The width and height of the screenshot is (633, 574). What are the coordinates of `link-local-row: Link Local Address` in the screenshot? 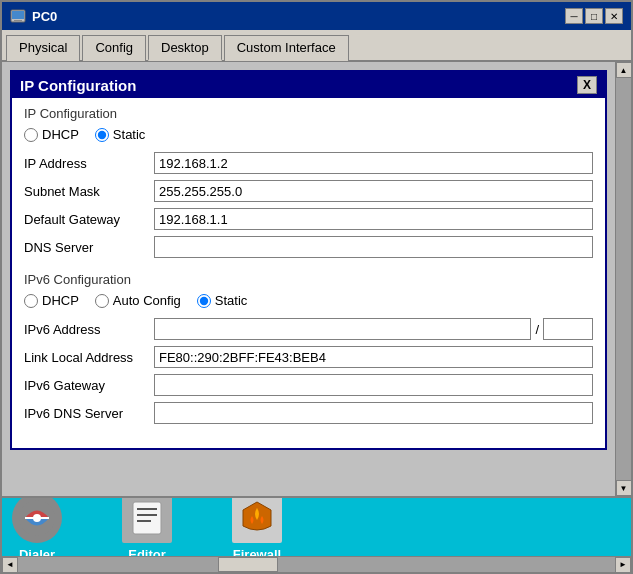 It's located at (308, 357).